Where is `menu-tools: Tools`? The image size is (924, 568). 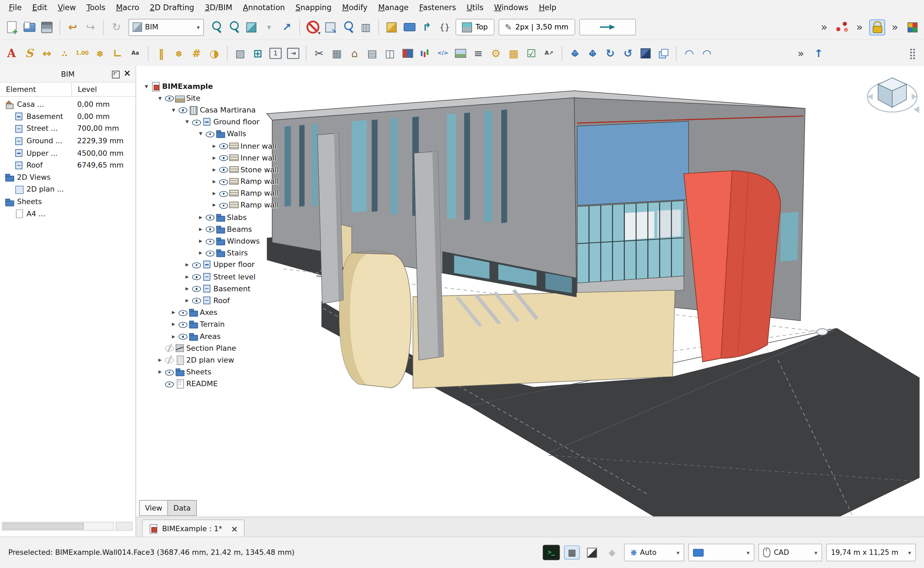
menu-tools: Tools is located at coordinates (96, 7).